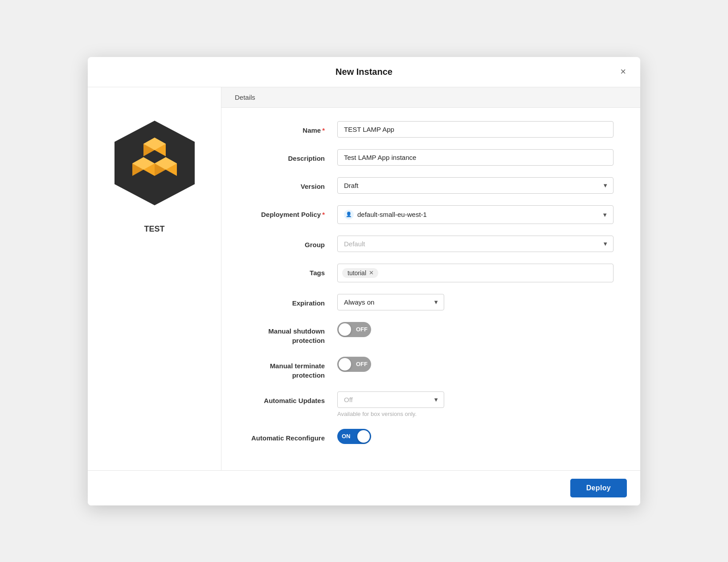 The image size is (728, 562). What do you see at coordinates (475, 158) in the screenshot?
I see `description-control` at bounding box center [475, 158].